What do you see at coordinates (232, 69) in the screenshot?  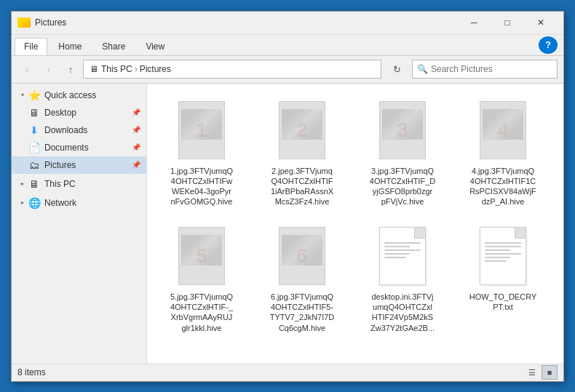 I see `address-path: 🖥 This PC › Pictures` at bounding box center [232, 69].